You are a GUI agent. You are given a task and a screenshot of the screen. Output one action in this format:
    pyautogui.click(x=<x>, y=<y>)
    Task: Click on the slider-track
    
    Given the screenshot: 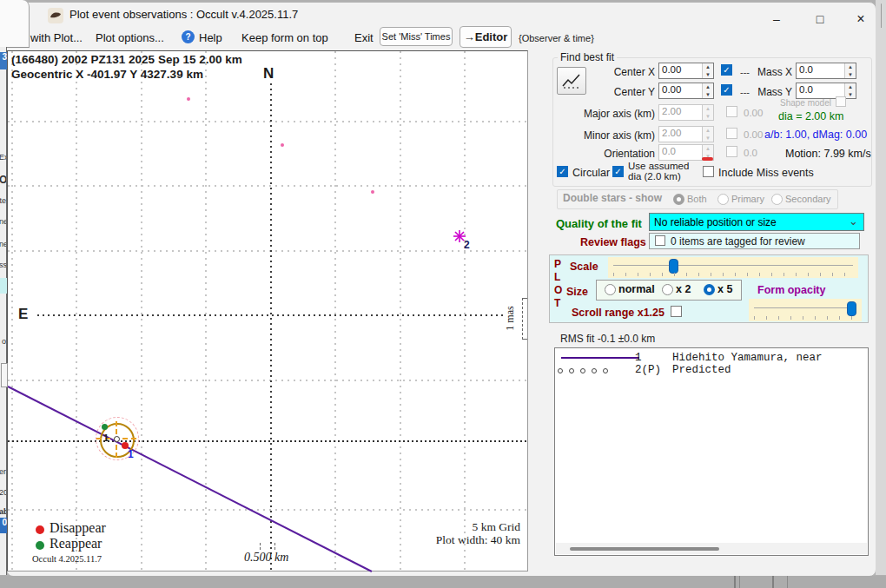 What is the action you would take?
    pyautogui.click(x=733, y=266)
    